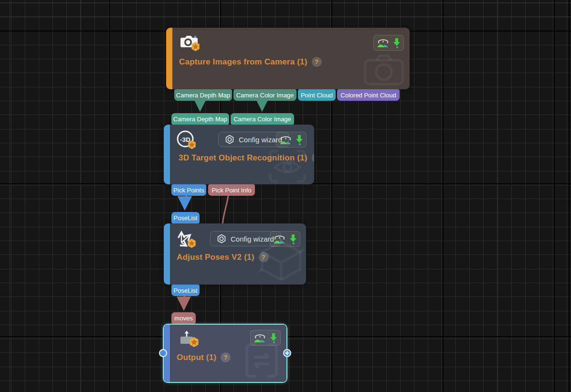  What do you see at coordinates (201, 119) in the screenshot?
I see `port-camera-depth-map-in: Camera Depth Map` at bounding box center [201, 119].